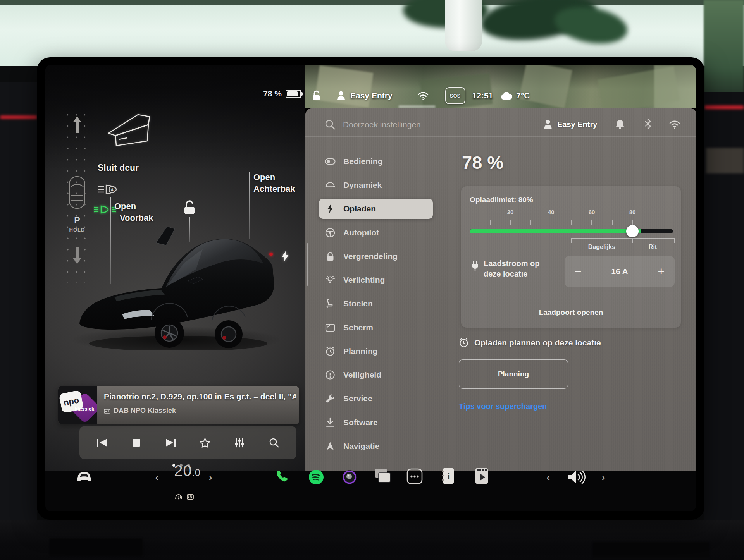  Describe the element at coordinates (179, 497) in the screenshot. I see `front-defrost-icon` at that location.